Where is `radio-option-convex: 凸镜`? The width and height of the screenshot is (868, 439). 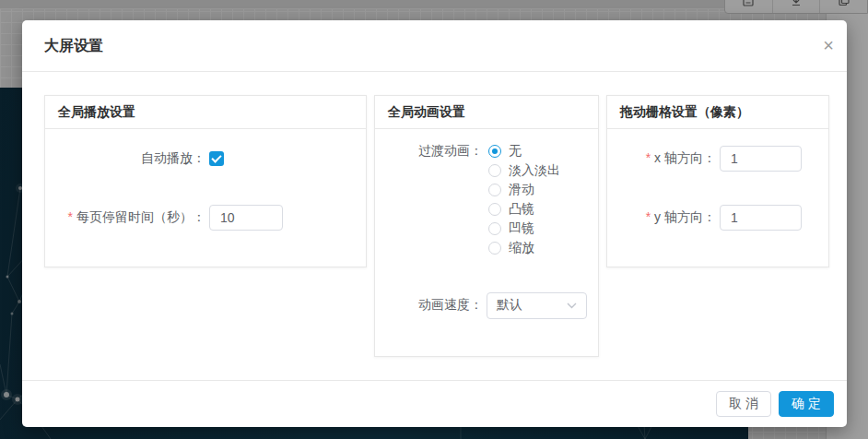
radio-option-convex: 凸镜 is located at coordinates (524, 208).